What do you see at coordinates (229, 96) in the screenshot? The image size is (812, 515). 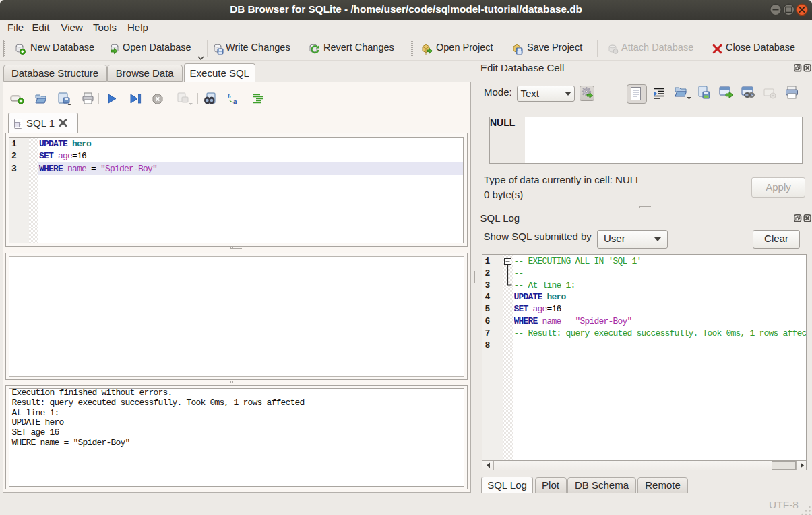 I see `svg-text: b` at bounding box center [229, 96].